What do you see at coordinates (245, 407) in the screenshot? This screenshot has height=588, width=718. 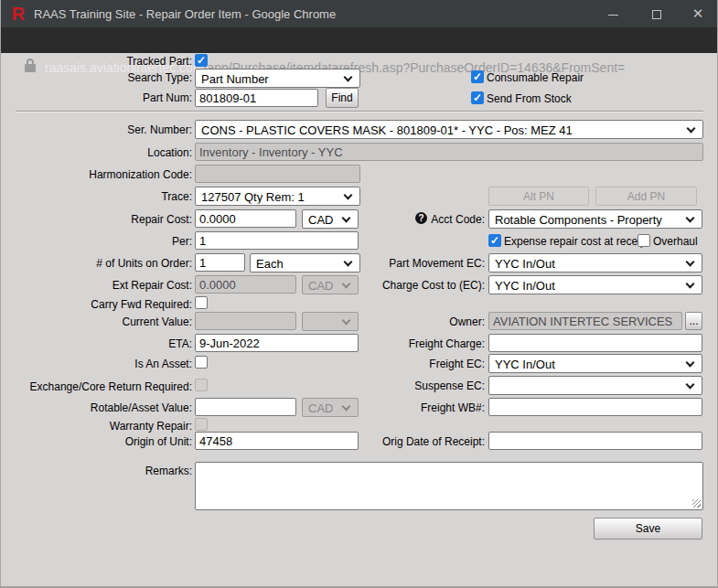 I see `rotable-asset-value-input` at bounding box center [245, 407].